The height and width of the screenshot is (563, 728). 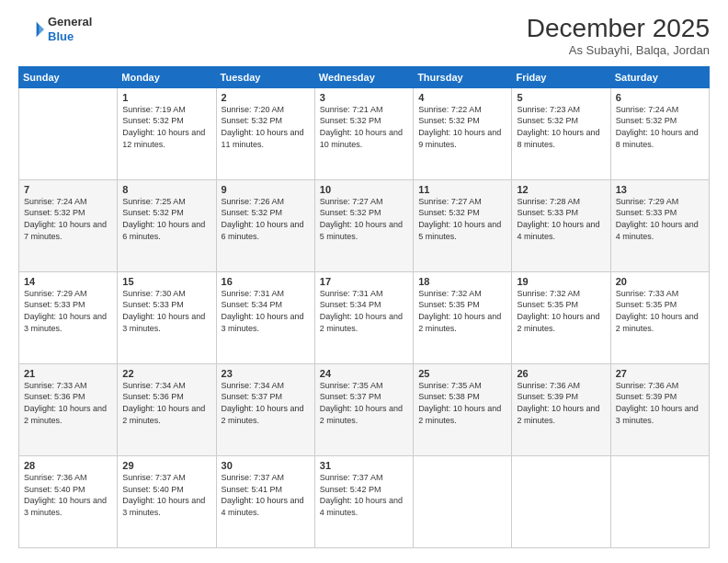 I want to click on day-cell: 12 Sunrise: 7:28 AM Sunset: 5:33 PM Dayl…, so click(x=561, y=225).